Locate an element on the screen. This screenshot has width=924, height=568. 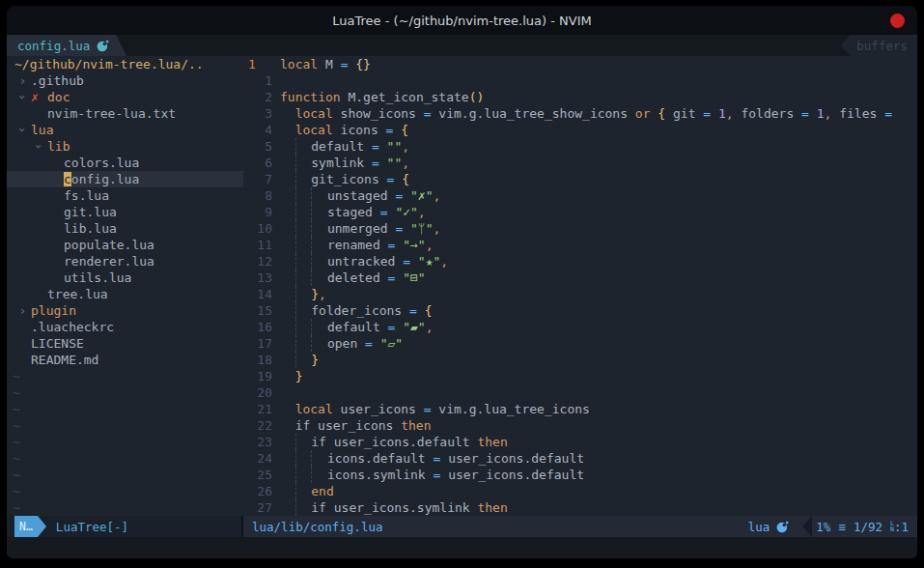
statusline-tree: N… LuaTree[-] is located at coordinates (126, 526).